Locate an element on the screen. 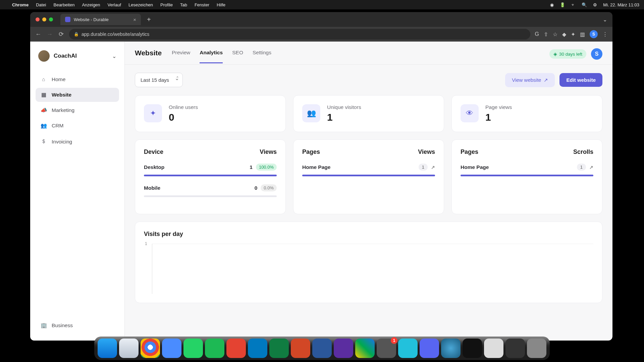 Image resolution: width=644 pixels, height=362 pixels. dock-app-trash is located at coordinates (537, 348).